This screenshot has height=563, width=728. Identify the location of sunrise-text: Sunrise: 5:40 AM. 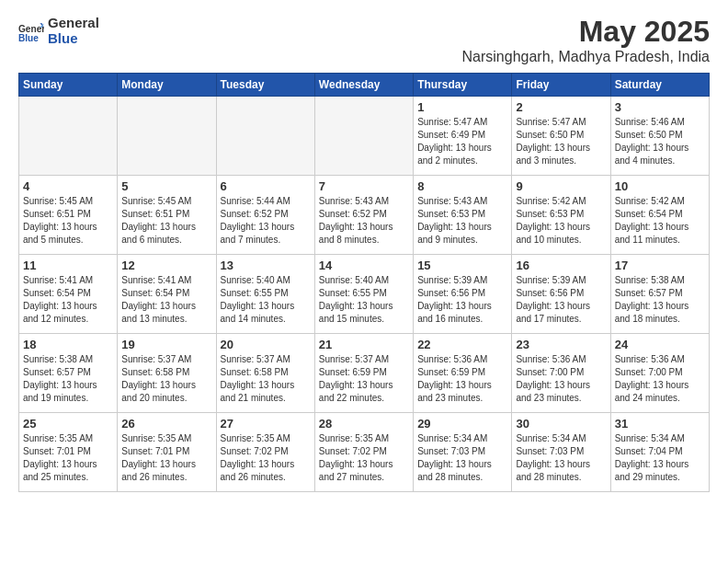
(256, 280).